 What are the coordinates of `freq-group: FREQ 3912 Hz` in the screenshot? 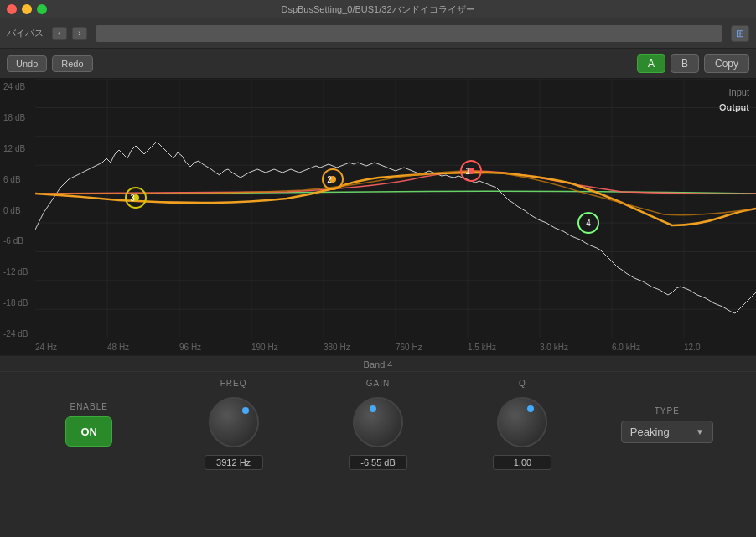 It's located at (233, 424).